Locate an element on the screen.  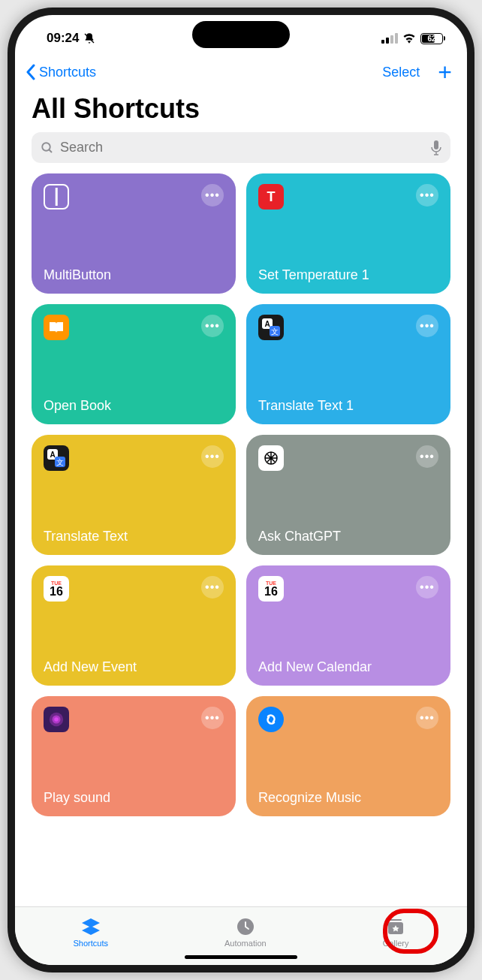
card-title: Set Temperature 1 is located at coordinates (348, 275).